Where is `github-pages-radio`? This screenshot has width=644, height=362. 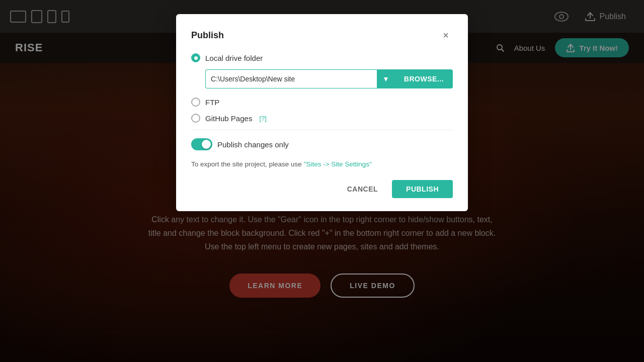
github-pages-radio is located at coordinates (196, 118).